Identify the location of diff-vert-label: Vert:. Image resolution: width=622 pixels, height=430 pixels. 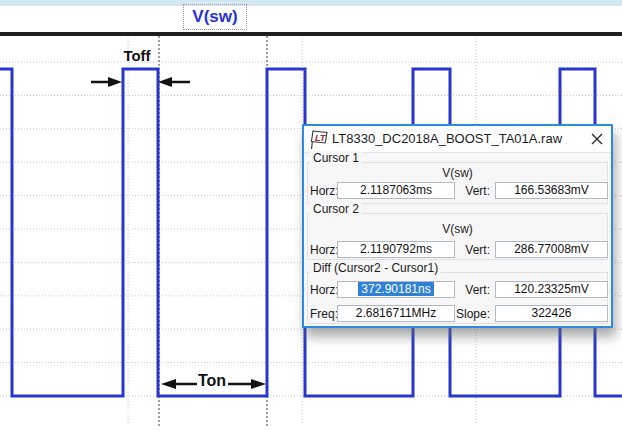
(464, 290).